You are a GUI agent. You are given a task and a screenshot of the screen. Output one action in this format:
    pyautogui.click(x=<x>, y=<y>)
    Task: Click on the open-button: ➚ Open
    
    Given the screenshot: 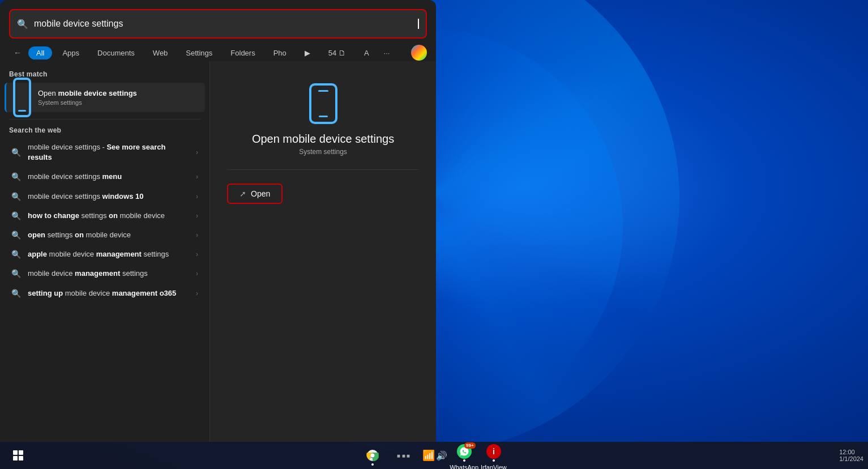 What is the action you would take?
    pyautogui.click(x=255, y=194)
    